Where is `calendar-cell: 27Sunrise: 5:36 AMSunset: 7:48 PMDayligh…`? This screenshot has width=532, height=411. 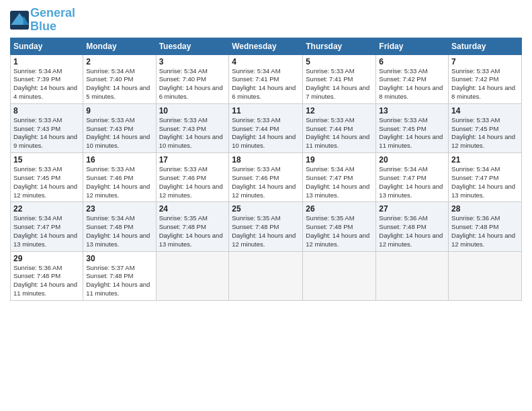
calendar-cell: 27Sunrise: 5:36 AMSunset: 7:48 PMDayligh… is located at coordinates (412, 227).